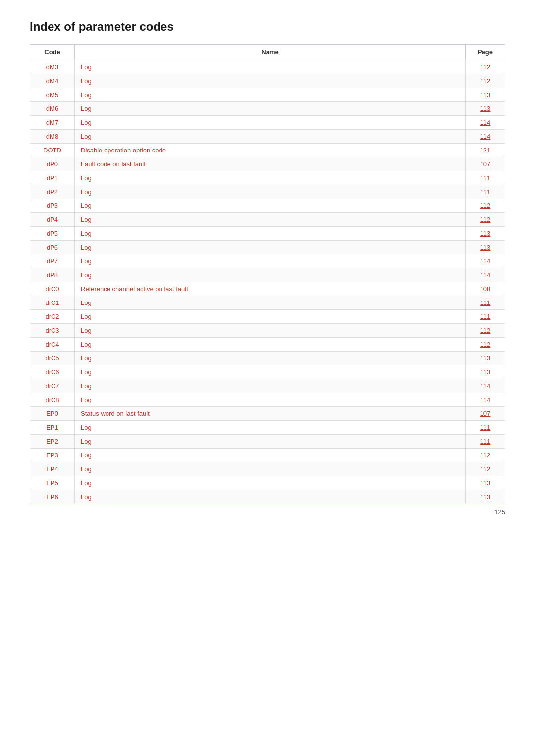 Image resolution: width=535 pixels, height=756 pixels. What do you see at coordinates (268, 469) in the screenshot?
I see `table-row: EP4Log112` at bounding box center [268, 469].